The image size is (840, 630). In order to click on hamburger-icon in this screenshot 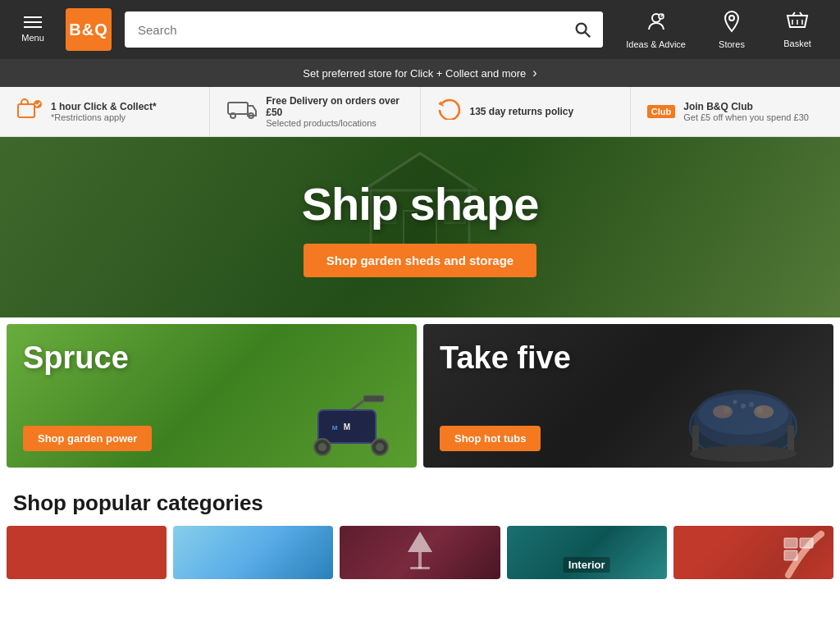, I will do `click(33, 22)`.